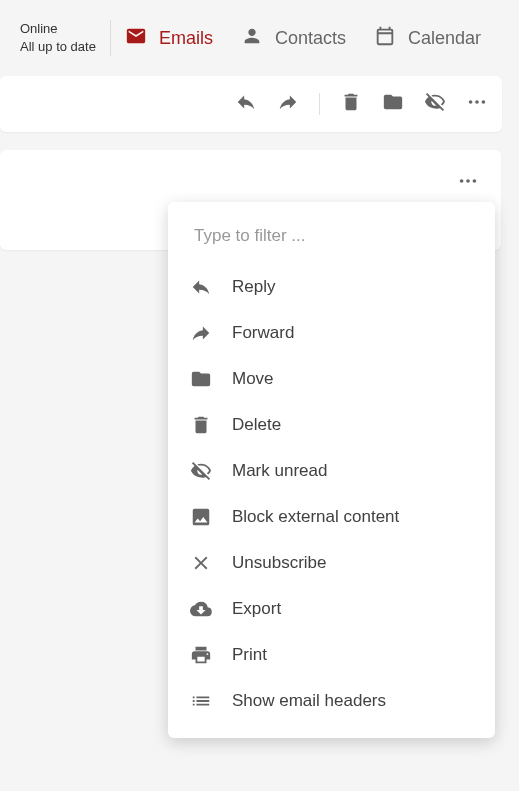 Image resolution: width=519 pixels, height=791 pixels. What do you see at coordinates (256, 425) in the screenshot?
I see `menu-delete-label: Delete` at bounding box center [256, 425].